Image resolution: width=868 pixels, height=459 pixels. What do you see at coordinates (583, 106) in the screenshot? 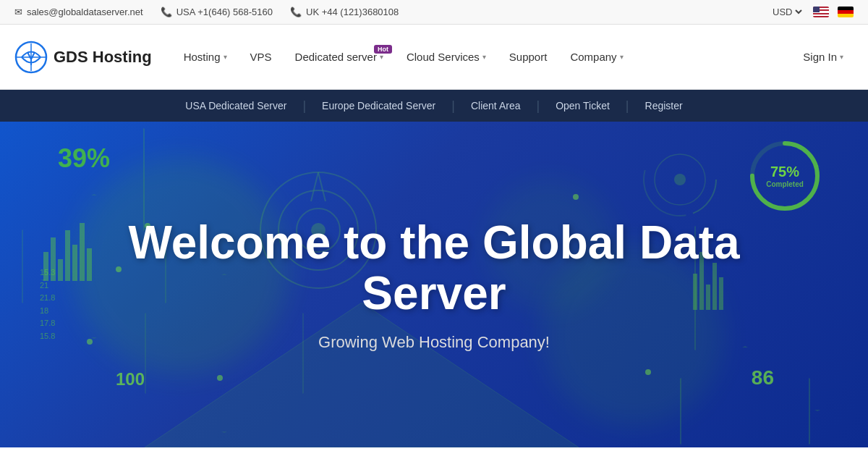
I see `secondary-nav-ticket: Open Ticket` at bounding box center [583, 106].